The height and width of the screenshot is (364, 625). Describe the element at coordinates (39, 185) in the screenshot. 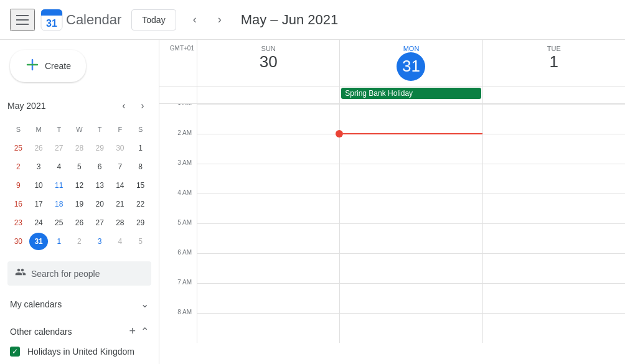

I see `mini-cal-day: 10` at that location.